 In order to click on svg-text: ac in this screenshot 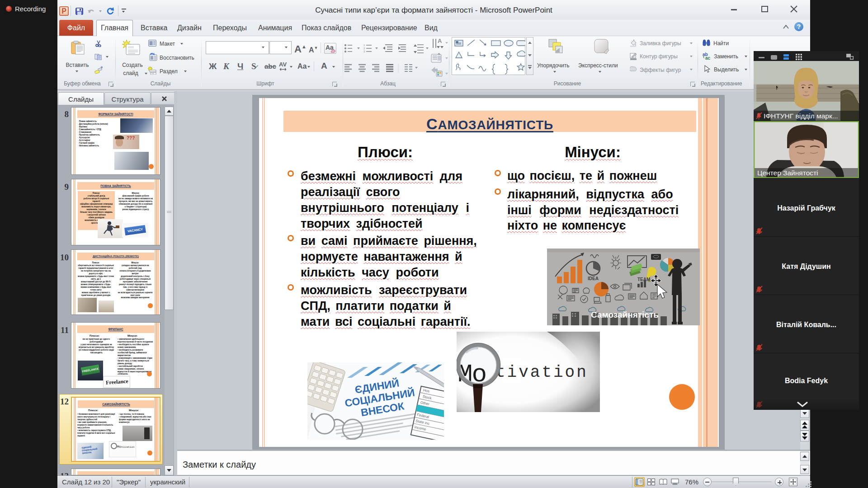, I will do `click(708, 58)`.